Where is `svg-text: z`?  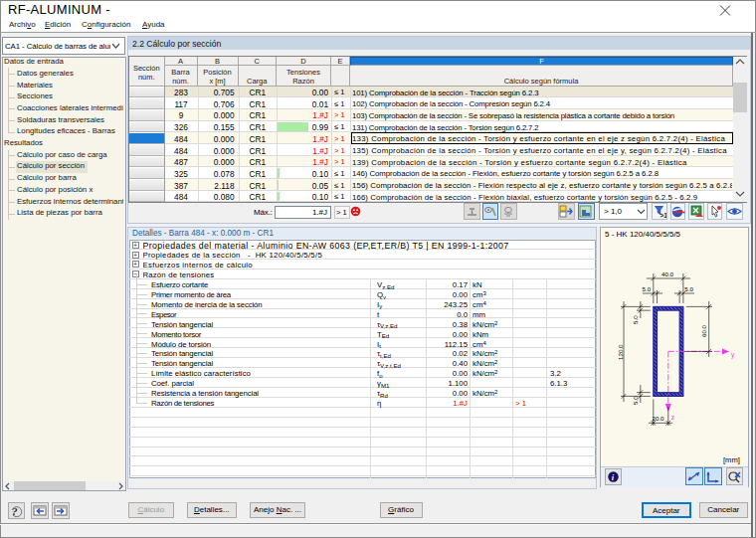 svg-text: z is located at coordinates (672, 418).